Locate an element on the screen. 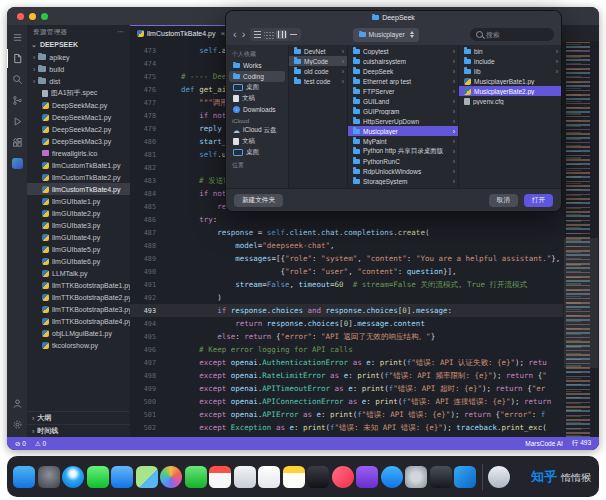 The width and height of the screenshot is (606, 500). explorer-file: ›dist is located at coordinates (78, 81).